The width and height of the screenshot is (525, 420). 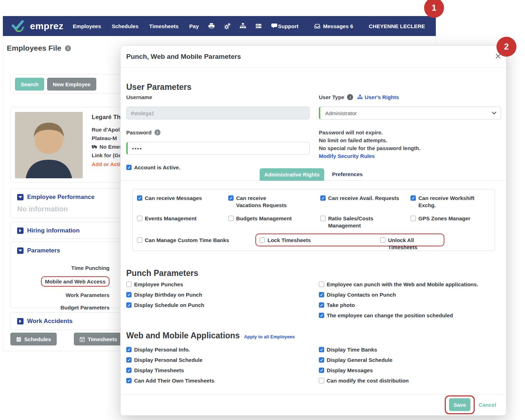 I want to click on web-checkbox: Display Time Banks, so click(x=411, y=350).